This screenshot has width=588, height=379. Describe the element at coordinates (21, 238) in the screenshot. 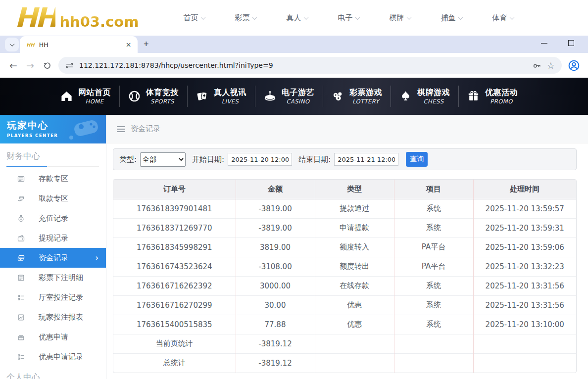

I see `wallet-icon` at that location.